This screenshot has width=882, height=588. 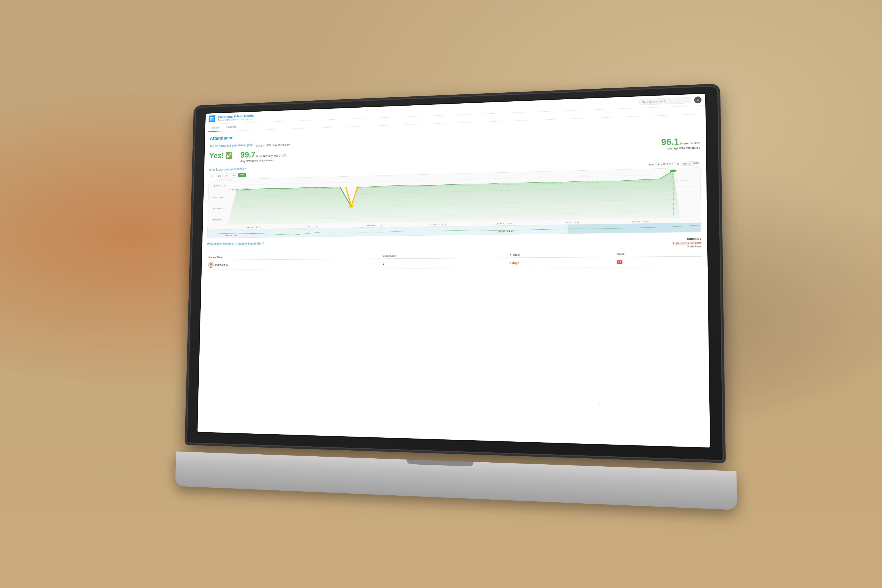 What do you see at coordinates (219, 176) in the screenshot?
I see `filter-1m: 1m` at bounding box center [219, 176].